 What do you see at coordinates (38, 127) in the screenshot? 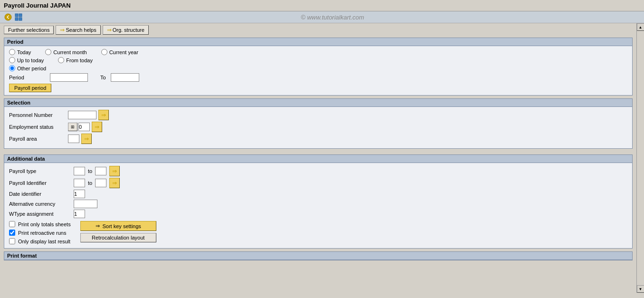
I see `employment-status-label: Employment status` at bounding box center [38, 127].